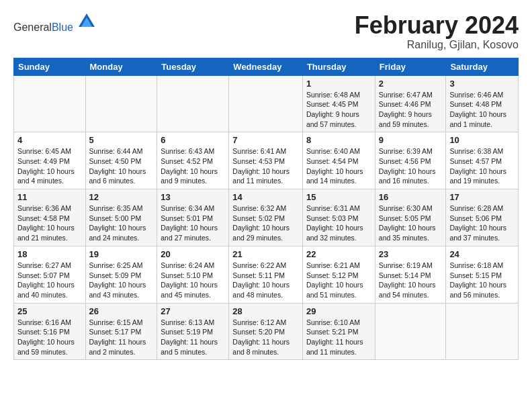  Describe the element at coordinates (266, 218) in the screenshot. I see `calendar-cell: 14Sunrise: 6:32 AM Sunset: 5:02 PM Dayli…` at that location.